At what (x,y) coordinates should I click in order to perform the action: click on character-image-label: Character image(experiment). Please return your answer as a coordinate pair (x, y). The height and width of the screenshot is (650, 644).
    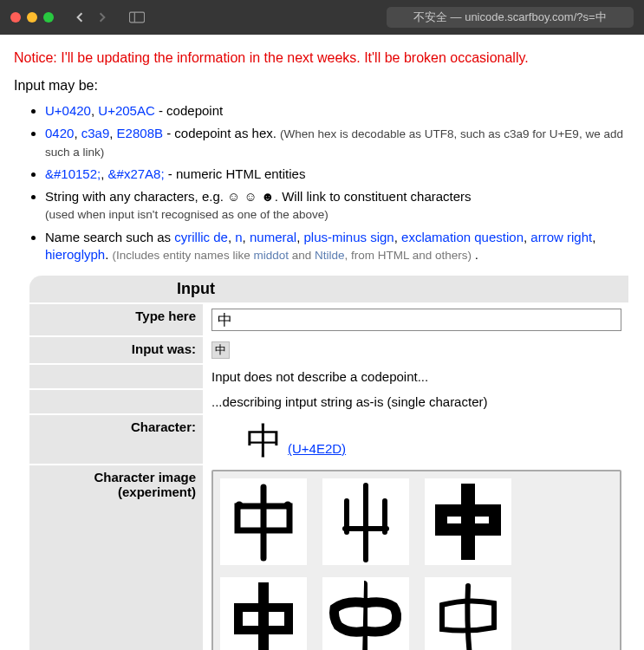
    Looking at the image, I should click on (116, 558).